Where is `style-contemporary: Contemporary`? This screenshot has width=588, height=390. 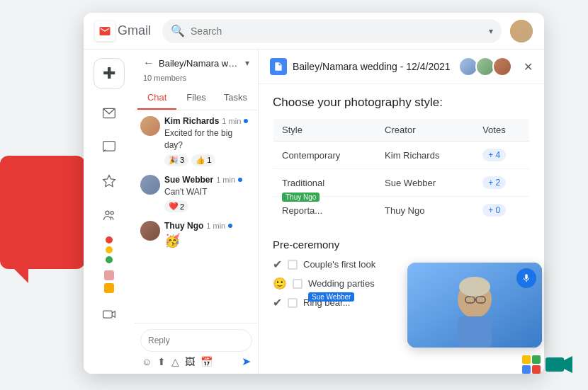 style-contemporary: Contemporary is located at coordinates (325, 156).